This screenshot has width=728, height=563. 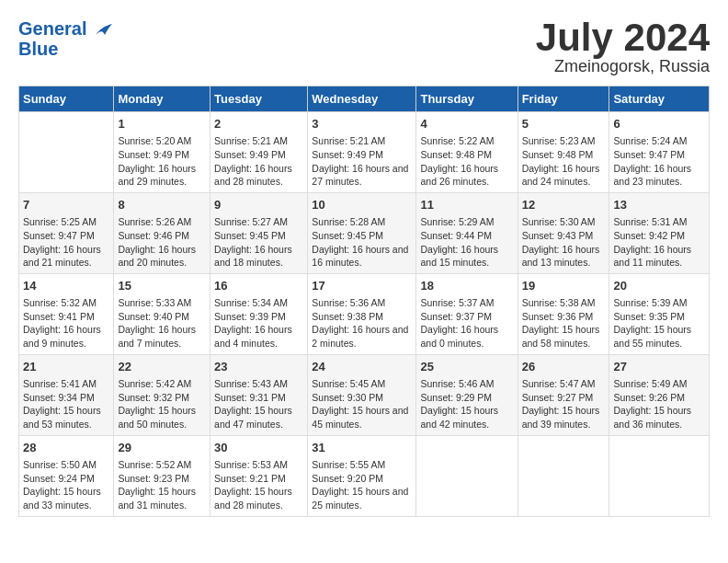 What do you see at coordinates (66, 476) in the screenshot?
I see `calendar-day-cell: 28 Sunrise: 5:50 AMSunset: 9:24 PMDaylig…` at bounding box center [66, 476].